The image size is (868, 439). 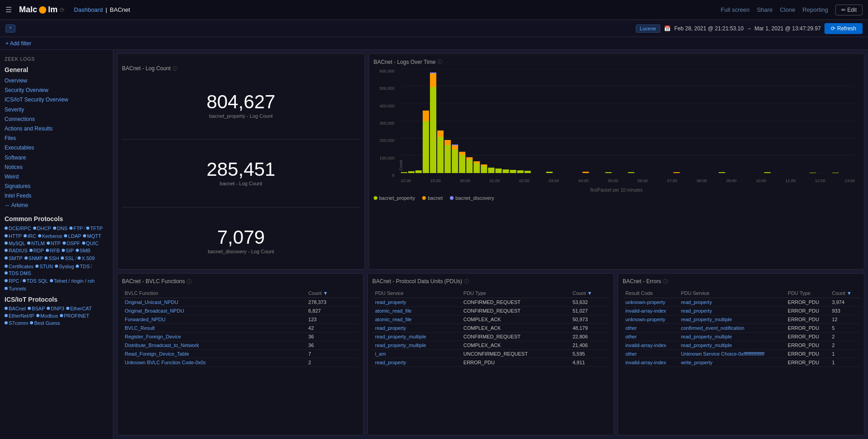 I want to click on sidebar-item-files: Files, so click(x=56, y=139).